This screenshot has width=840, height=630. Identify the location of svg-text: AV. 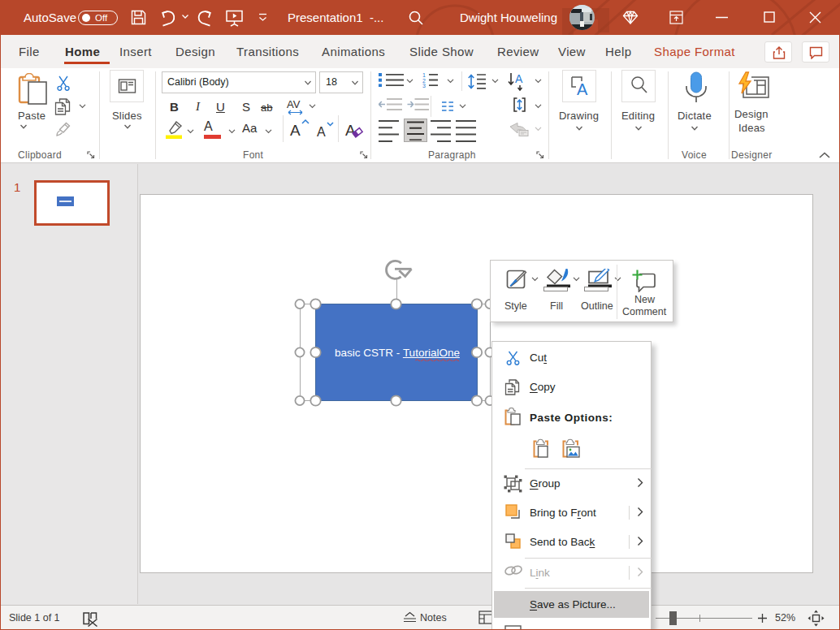
(294, 105).